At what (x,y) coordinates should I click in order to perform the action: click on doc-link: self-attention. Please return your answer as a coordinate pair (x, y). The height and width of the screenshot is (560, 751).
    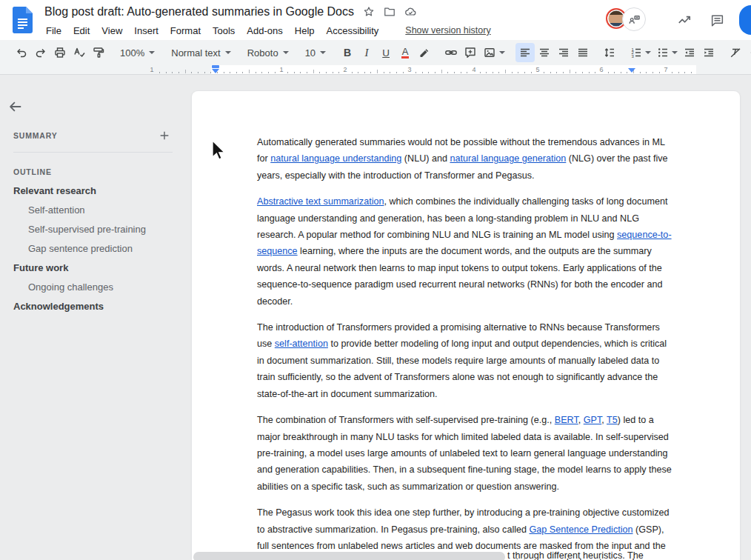
    Looking at the image, I should click on (301, 344).